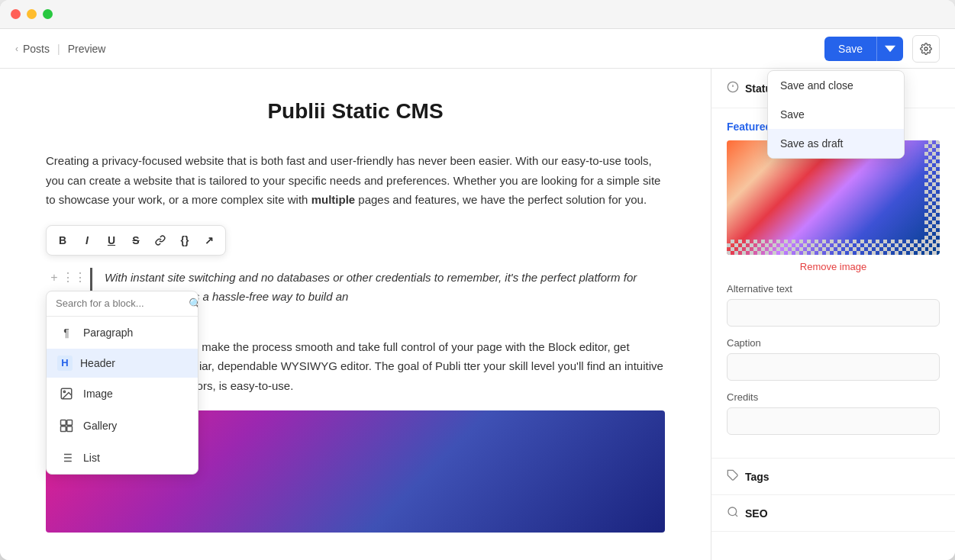  I want to click on block-item-image: Image, so click(122, 394).